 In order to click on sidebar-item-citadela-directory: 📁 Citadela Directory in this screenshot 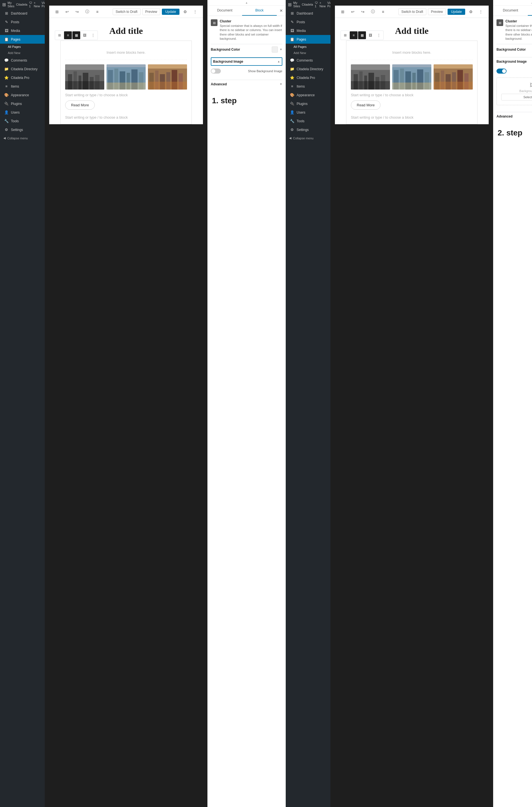, I will do `click(22, 69)`.